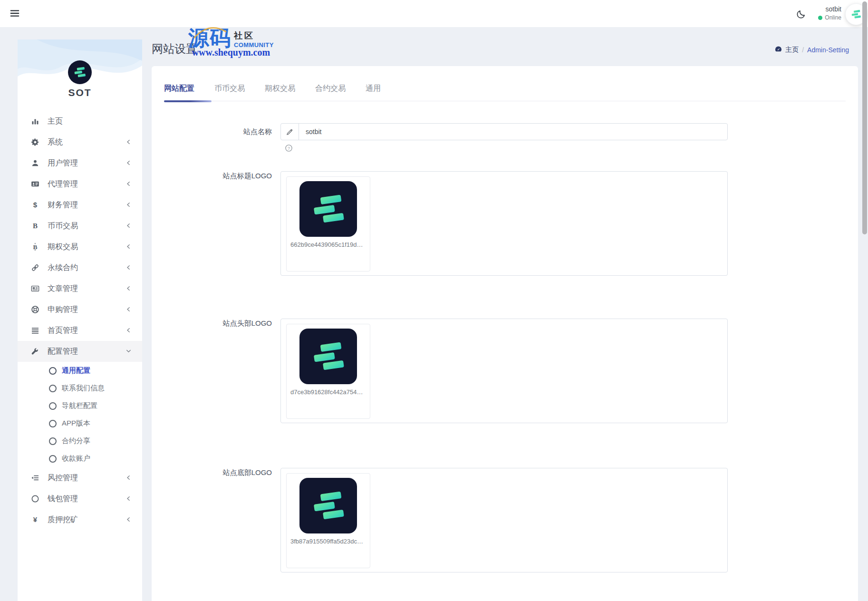  What do you see at coordinates (35, 142) in the screenshot?
I see `gear-icon` at bounding box center [35, 142].